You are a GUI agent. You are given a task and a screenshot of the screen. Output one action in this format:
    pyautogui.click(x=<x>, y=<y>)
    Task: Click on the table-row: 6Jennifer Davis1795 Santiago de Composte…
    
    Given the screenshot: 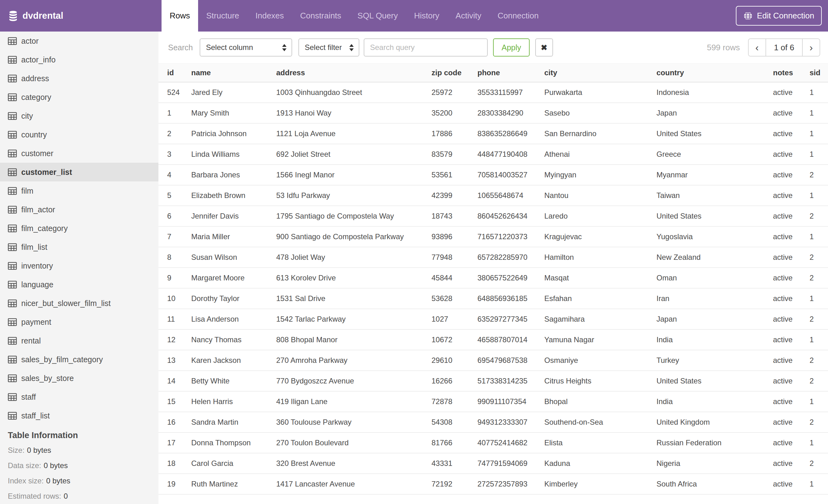 What is the action you would take?
    pyautogui.click(x=493, y=216)
    